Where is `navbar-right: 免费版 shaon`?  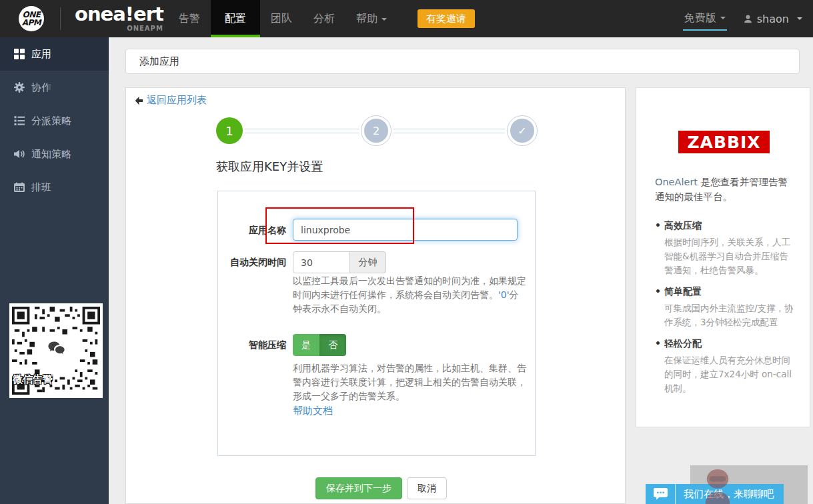
navbar-right: 免费版 shaon is located at coordinates (743, 19).